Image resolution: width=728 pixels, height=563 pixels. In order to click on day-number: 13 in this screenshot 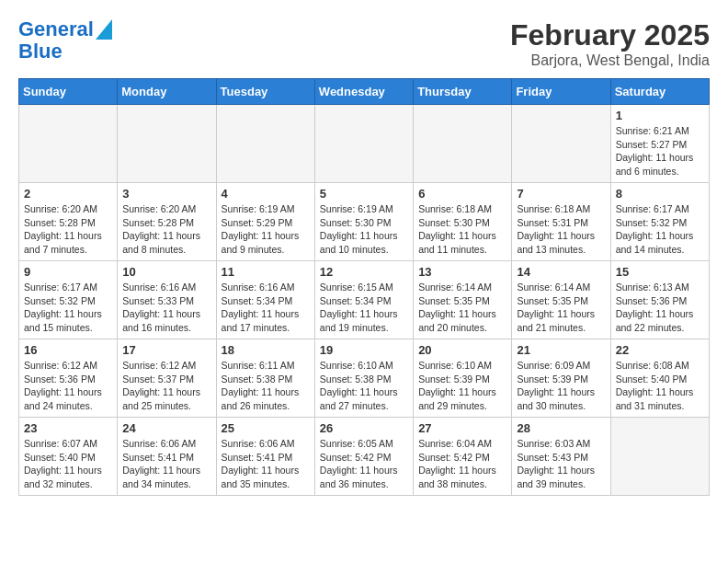, I will do `click(462, 272)`.